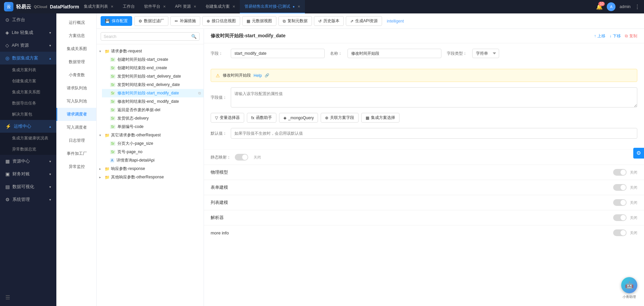  Describe the element at coordinates (76, 49) in the screenshot. I see `second-sidebar-relation-graph: 集成关系图` at that location.